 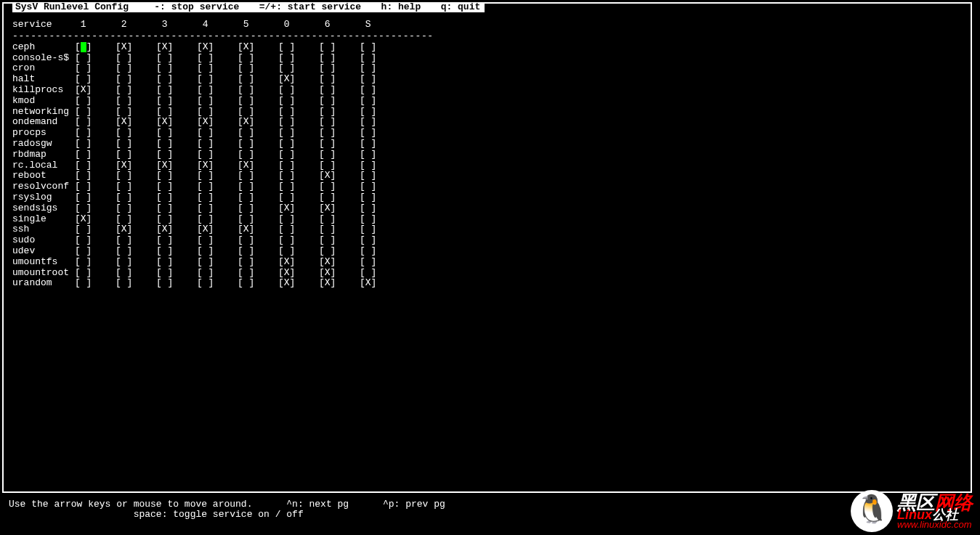 What do you see at coordinates (487, 112) in the screenshot?
I see `service-row: networking[ ][ ][ ][ ][ ][ ][ ][ ]` at bounding box center [487, 112].